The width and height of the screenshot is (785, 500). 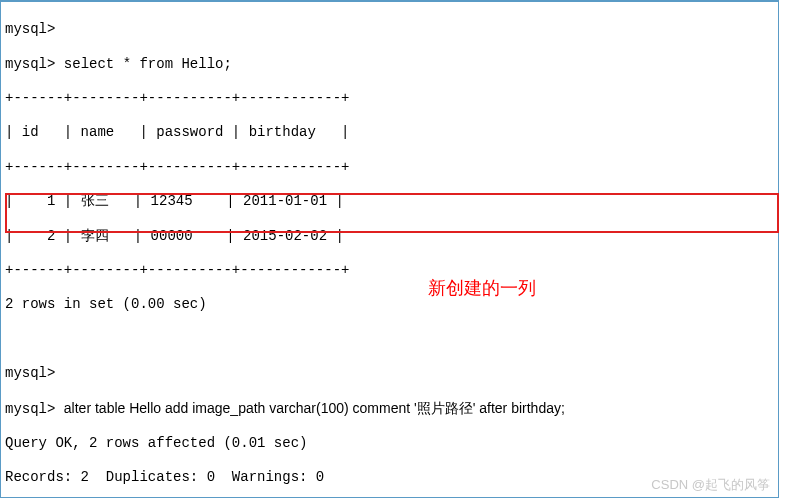 What do you see at coordinates (390, 236) in the screenshot?
I see `table-row: | 2 | 李四 | 00000 | 2015-02-02 |` at bounding box center [390, 236].